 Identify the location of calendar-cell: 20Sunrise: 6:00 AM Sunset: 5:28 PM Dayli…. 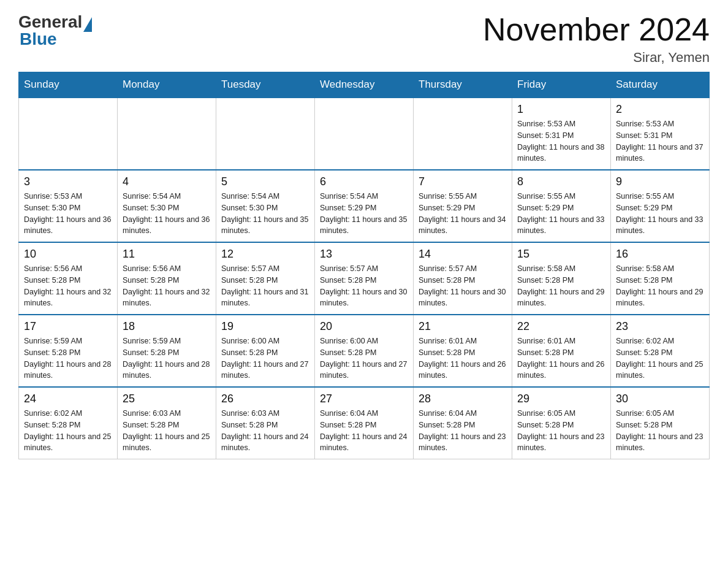
(364, 351).